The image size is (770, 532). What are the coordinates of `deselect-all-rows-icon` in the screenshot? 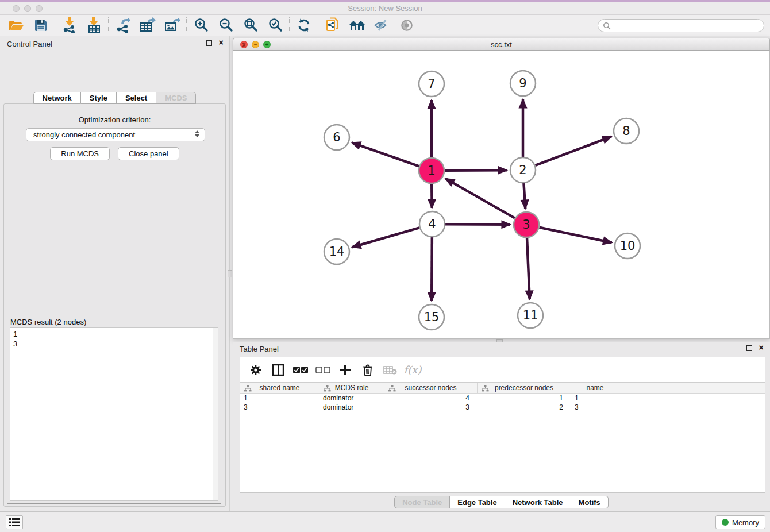 It's located at (323, 370).